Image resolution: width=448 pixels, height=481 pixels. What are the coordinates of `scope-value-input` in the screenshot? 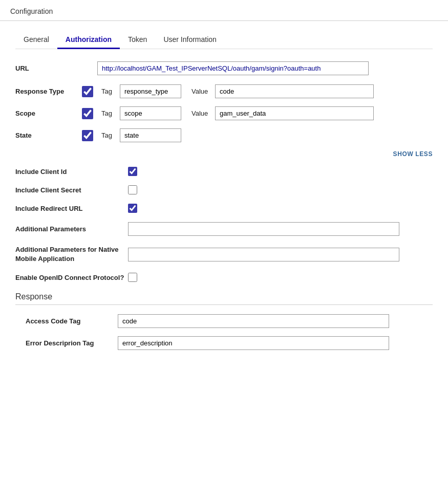 It's located at (294, 114).